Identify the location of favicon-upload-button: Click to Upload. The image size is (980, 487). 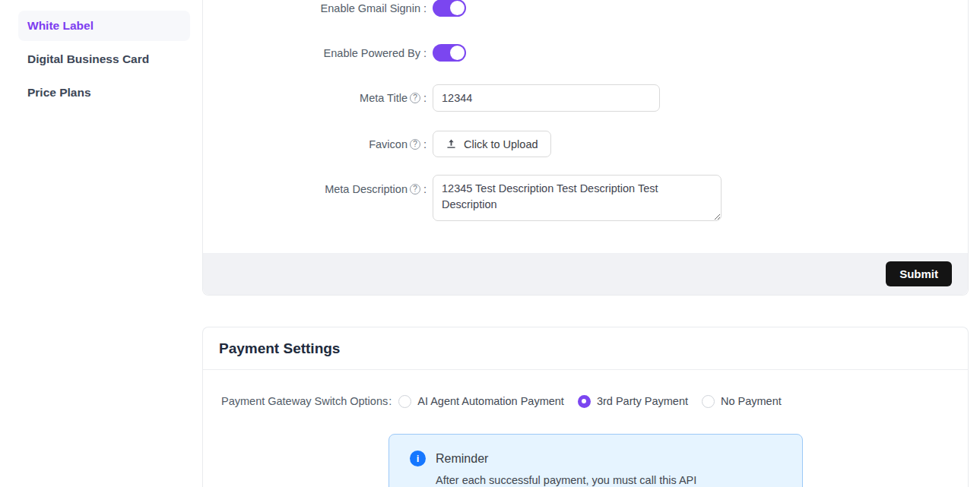
(492, 144).